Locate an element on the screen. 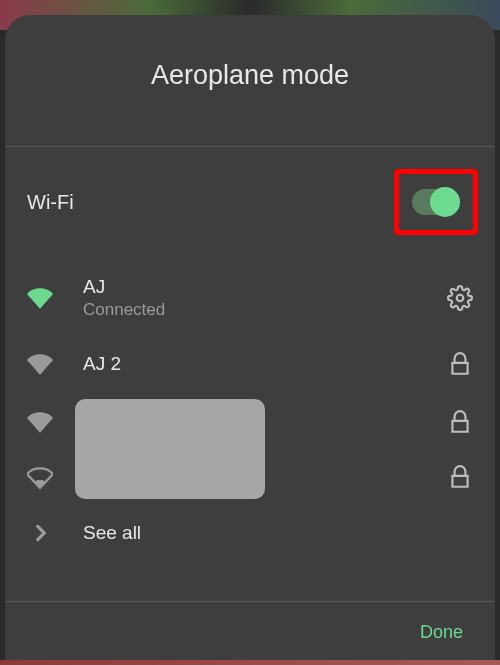 The height and width of the screenshot is (665, 500). redacted-label is located at coordinates (170, 449).